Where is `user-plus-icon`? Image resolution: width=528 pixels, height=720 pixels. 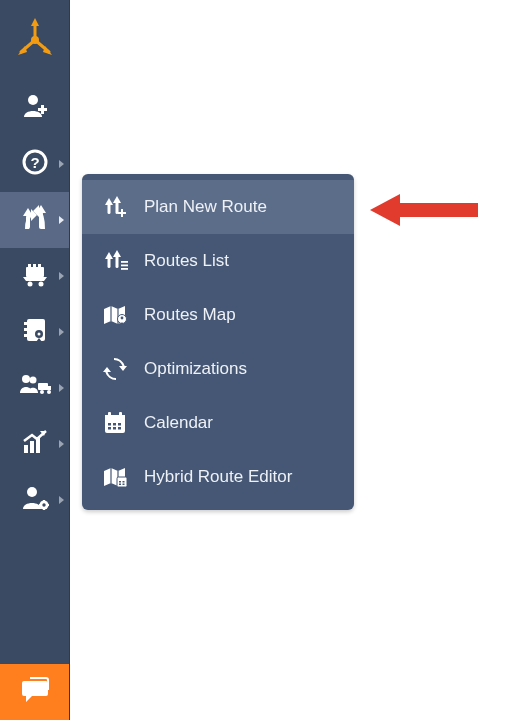
user-plus-icon is located at coordinates (35, 108).